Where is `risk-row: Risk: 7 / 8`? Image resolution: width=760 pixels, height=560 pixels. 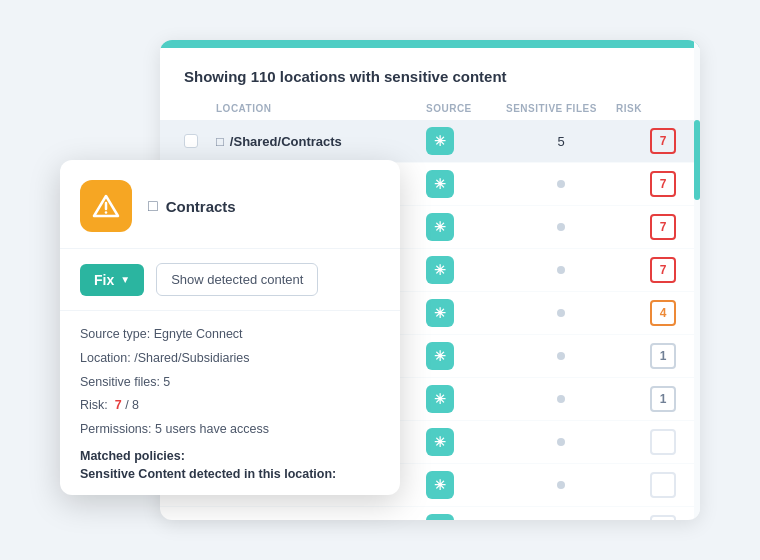 risk-row: Risk: 7 / 8 is located at coordinates (230, 406).